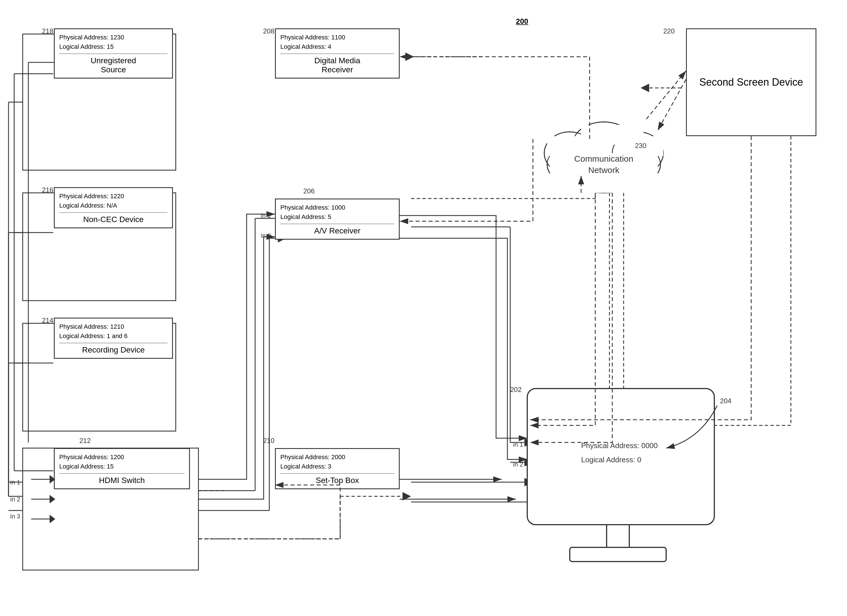 The image size is (847, 616). Describe the element at coordinates (604, 170) in the screenshot. I see `svg-text: Network` at that location.